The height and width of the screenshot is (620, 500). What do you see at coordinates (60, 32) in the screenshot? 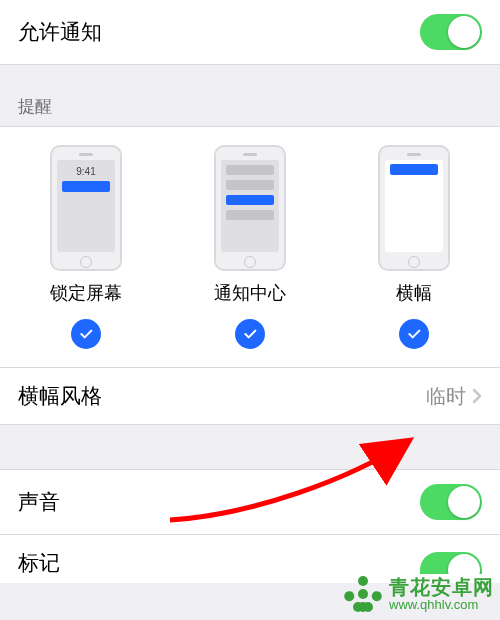
I see `allow-notifications-label: 允许通知` at bounding box center [60, 32].